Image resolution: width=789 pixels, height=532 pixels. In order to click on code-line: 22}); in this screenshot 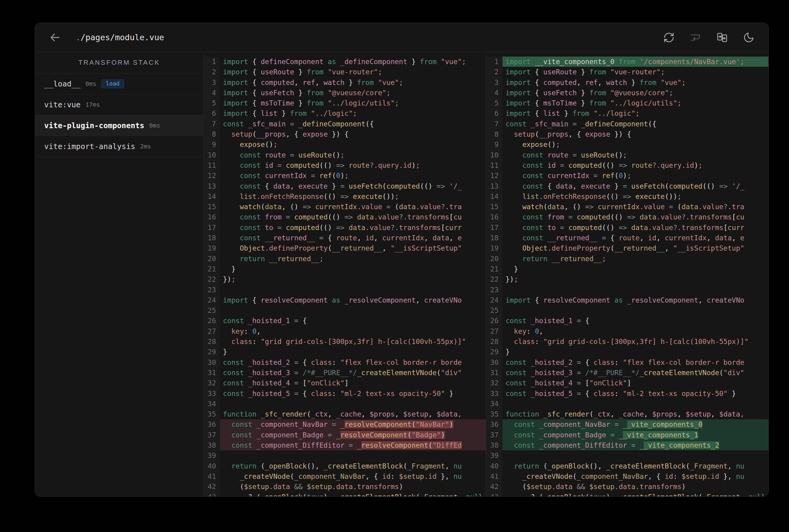, I will do `click(345, 279)`.